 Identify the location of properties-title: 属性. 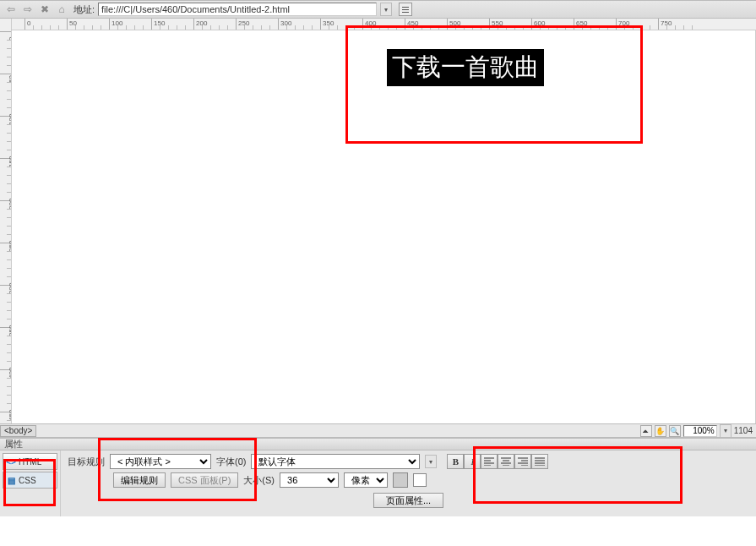
(378, 445).